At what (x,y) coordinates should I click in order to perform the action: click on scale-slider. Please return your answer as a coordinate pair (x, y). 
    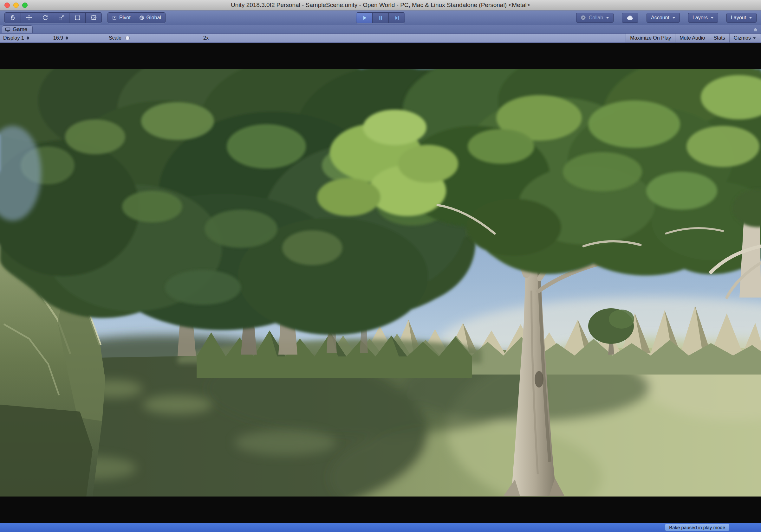
    Looking at the image, I should click on (162, 38).